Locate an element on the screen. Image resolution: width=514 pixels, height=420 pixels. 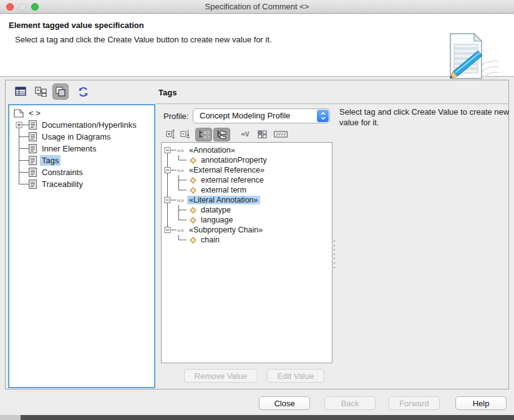
tree-item-label: «External Reference» is located at coordinates (227, 170).